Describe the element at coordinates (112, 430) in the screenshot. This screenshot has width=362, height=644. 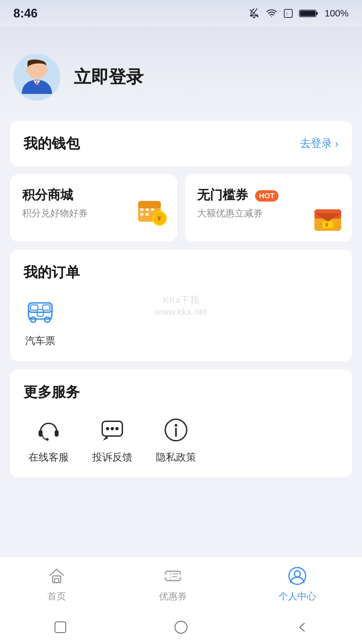
I see `chat-icon` at that location.